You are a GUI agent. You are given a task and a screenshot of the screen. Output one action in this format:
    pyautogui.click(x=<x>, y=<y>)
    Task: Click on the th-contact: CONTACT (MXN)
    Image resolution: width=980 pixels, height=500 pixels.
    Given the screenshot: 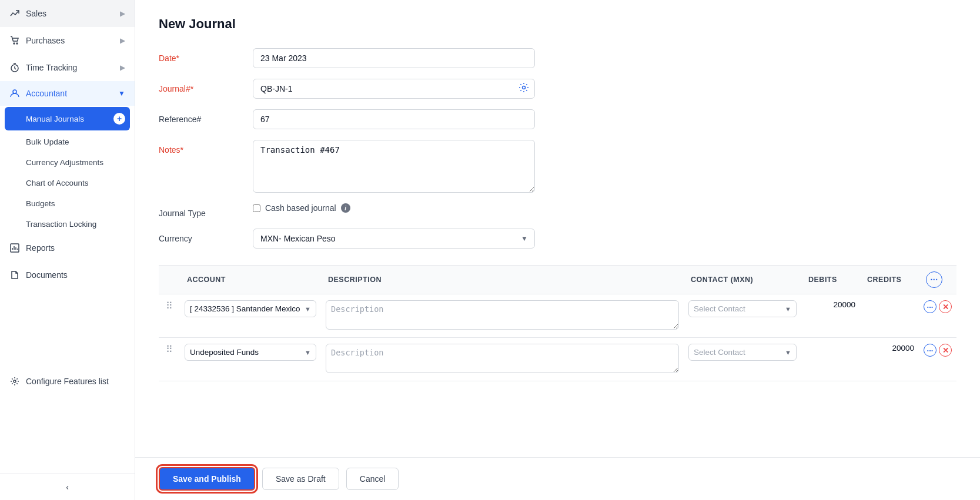 What is the action you would take?
    pyautogui.click(x=742, y=280)
    